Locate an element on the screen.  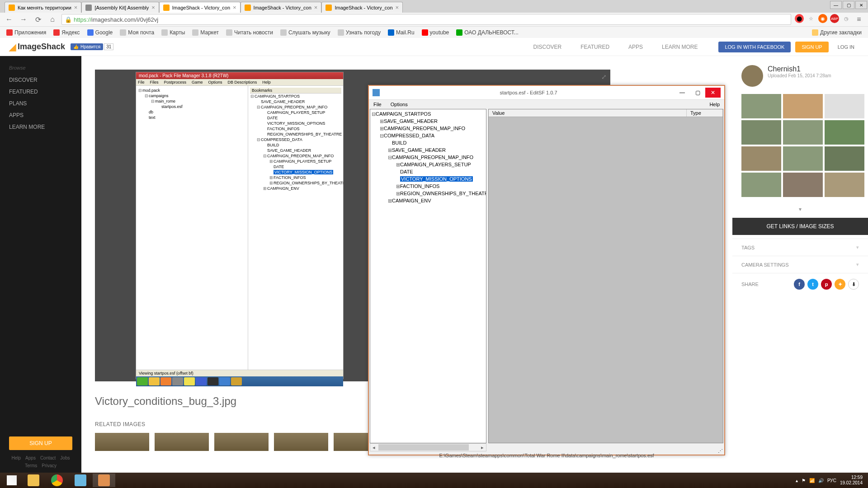
menu-help: Help is located at coordinates (714, 104).